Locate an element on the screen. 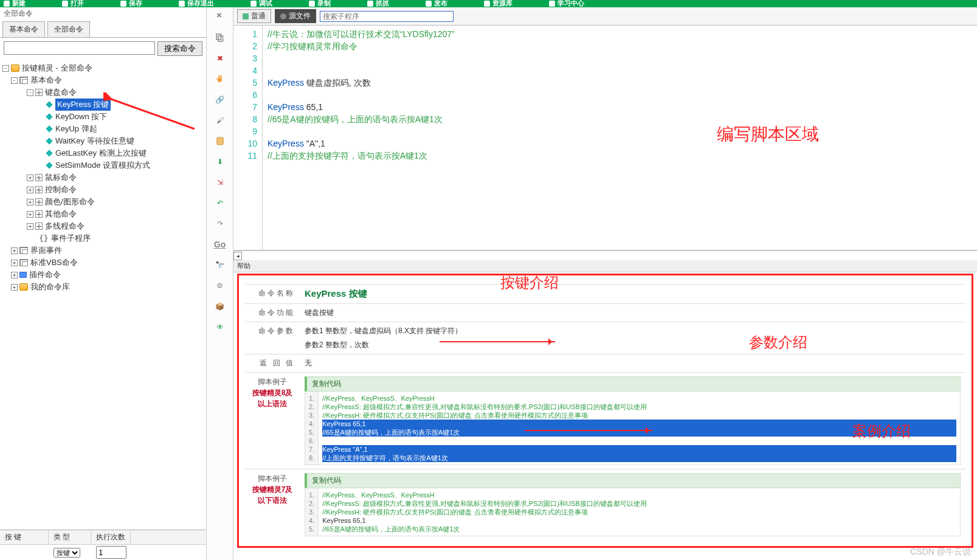 The width and height of the screenshot is (977, 560). down-icon: ⬇ is located at coordinates (220, 162).